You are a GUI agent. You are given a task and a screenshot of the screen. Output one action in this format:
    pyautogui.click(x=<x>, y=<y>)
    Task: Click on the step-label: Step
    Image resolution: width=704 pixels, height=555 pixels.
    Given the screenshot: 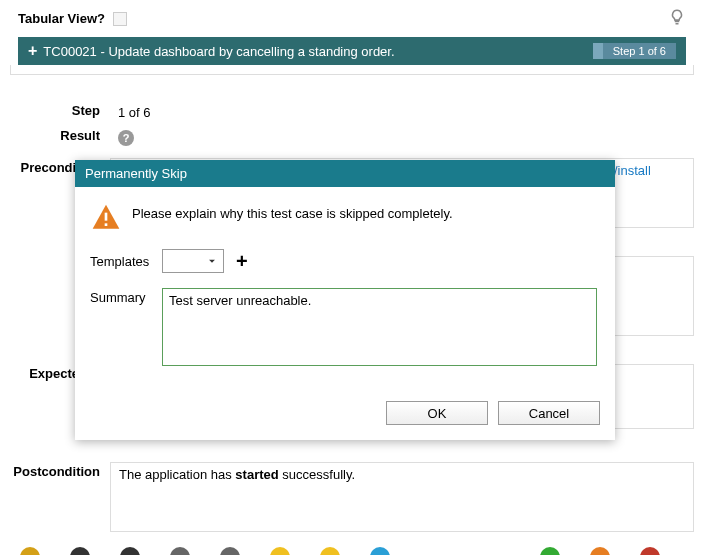 What is the action you would take?
    pyautogui.click(x=60, y=112)
    